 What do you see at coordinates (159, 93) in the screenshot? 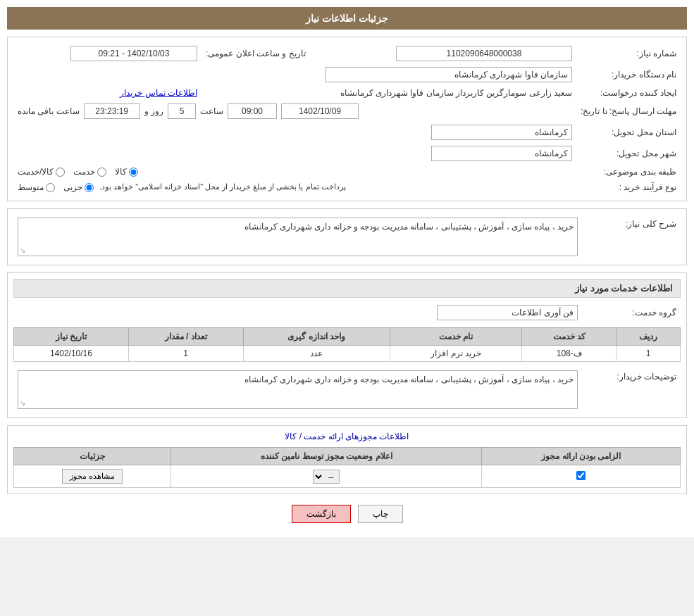
I see `contact-link: اطلاعات تماس خریدار` at bounding box center [159, 93].